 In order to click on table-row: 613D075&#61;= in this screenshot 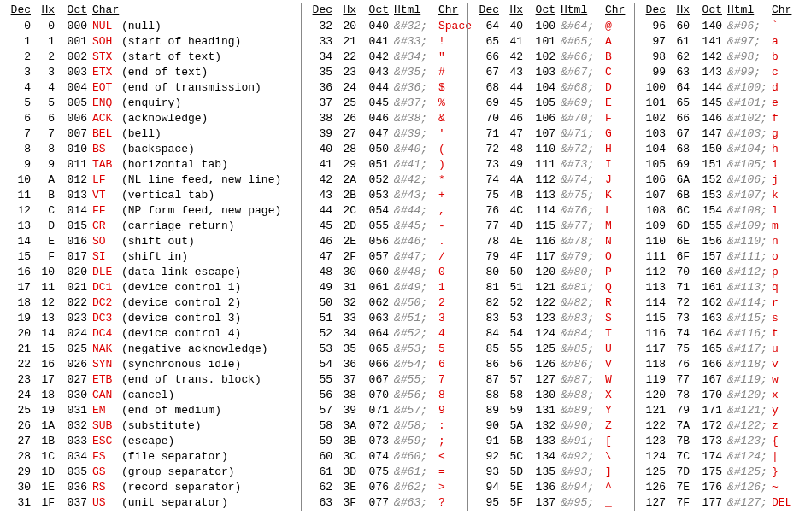, I will do `click(385, 472)`.